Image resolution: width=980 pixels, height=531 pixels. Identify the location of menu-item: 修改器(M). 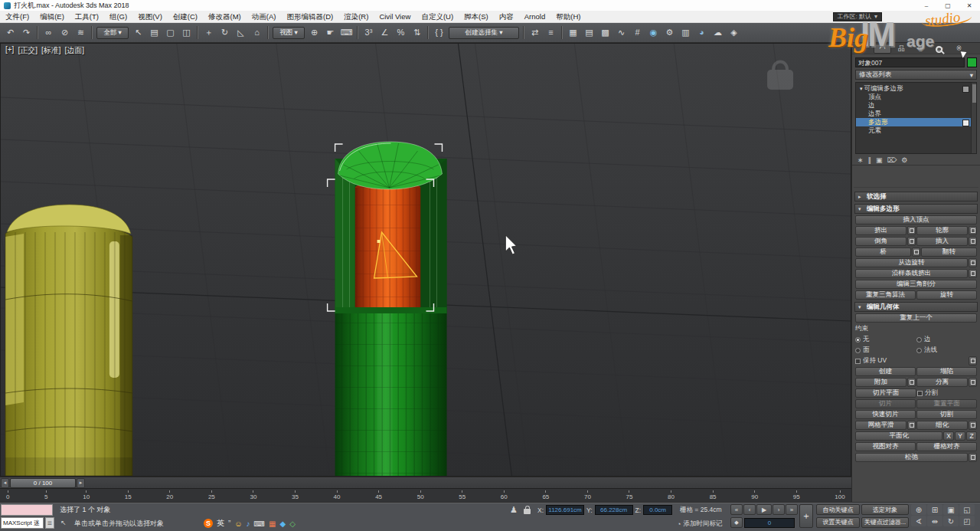
(225, 17).